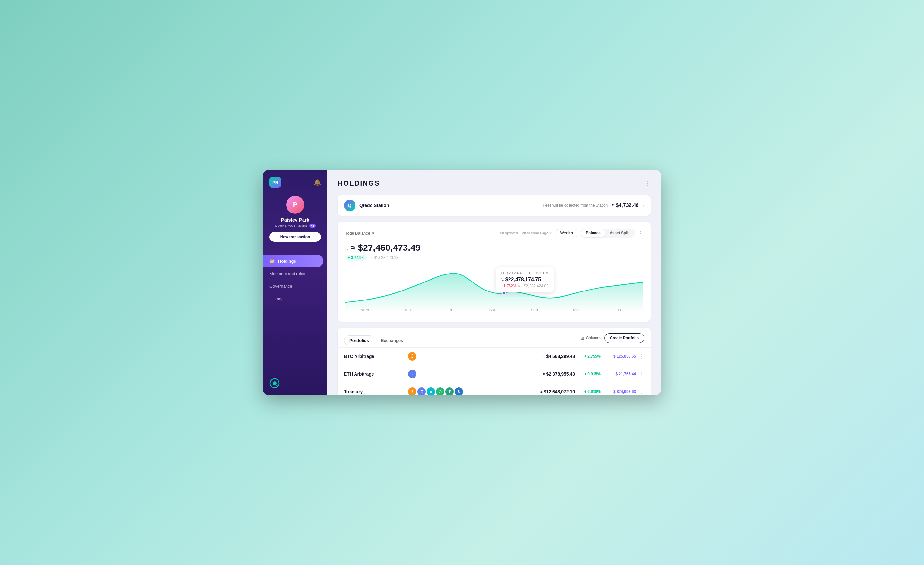 The width and height of the screenshot is (924, 565). I want to click on sidebar-item-history-label: History, so click(276, 299).